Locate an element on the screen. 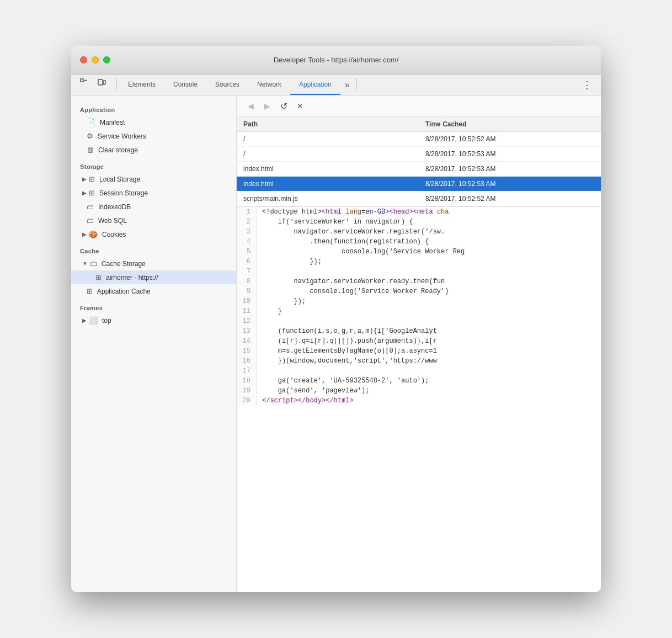 The height and width of the screenshot is (638, 672). more-tabs-button: » is located at coordinates (348, 85).